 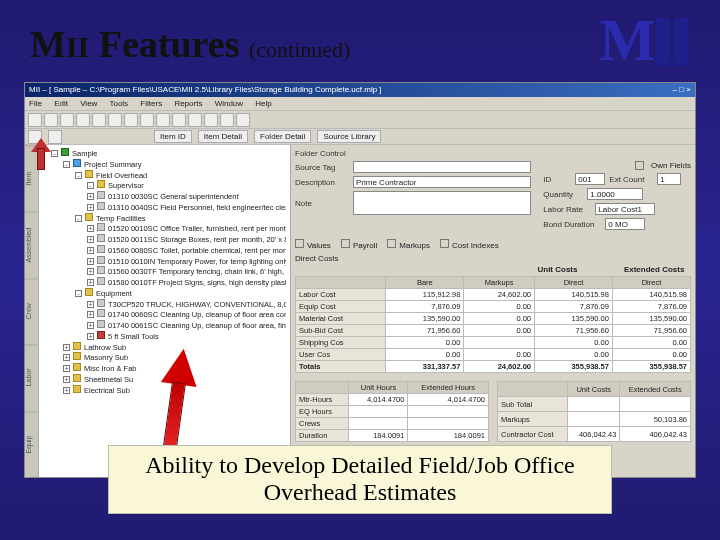 What do you see at coordinates (625, 209) in the screenshot?
I see `labor-rate-field: Labor Cost1` at bounding box center [625, 209].